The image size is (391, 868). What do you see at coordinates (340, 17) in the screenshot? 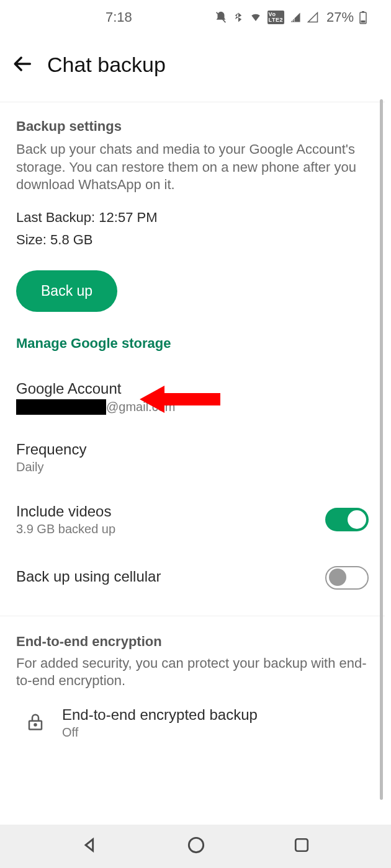
I see `battery-percent: 27%` at bounding box center [340, 17].